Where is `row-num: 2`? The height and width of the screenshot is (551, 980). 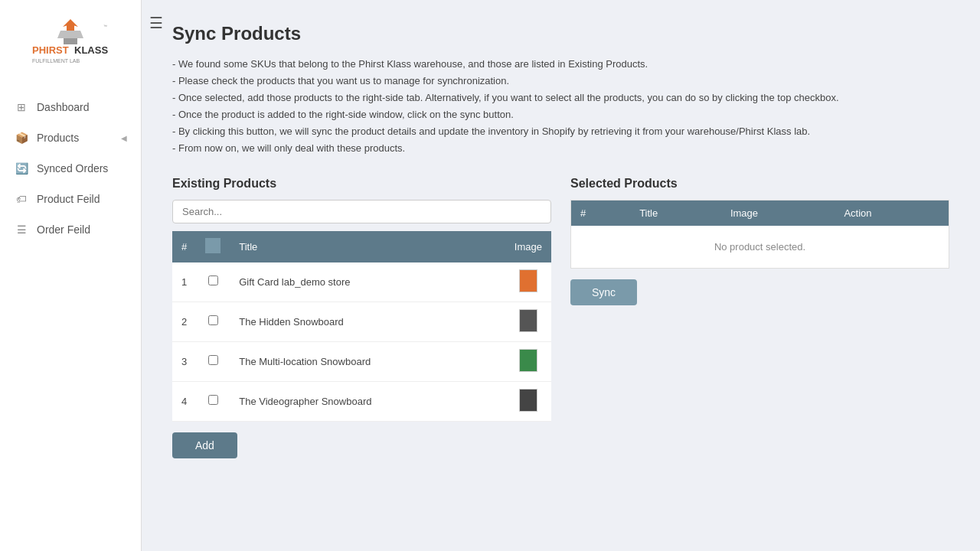 row-num: 2 is located at coordinates (184, 321).